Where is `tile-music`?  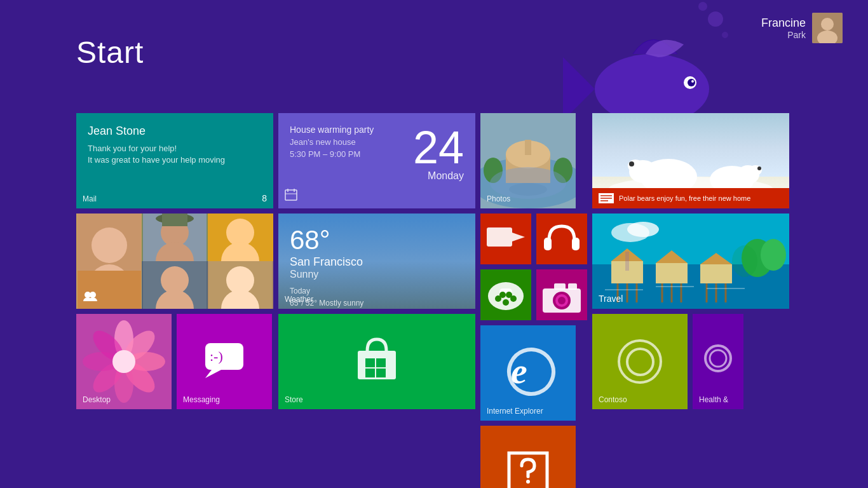 tile-music is located at coordinates (562, 239).